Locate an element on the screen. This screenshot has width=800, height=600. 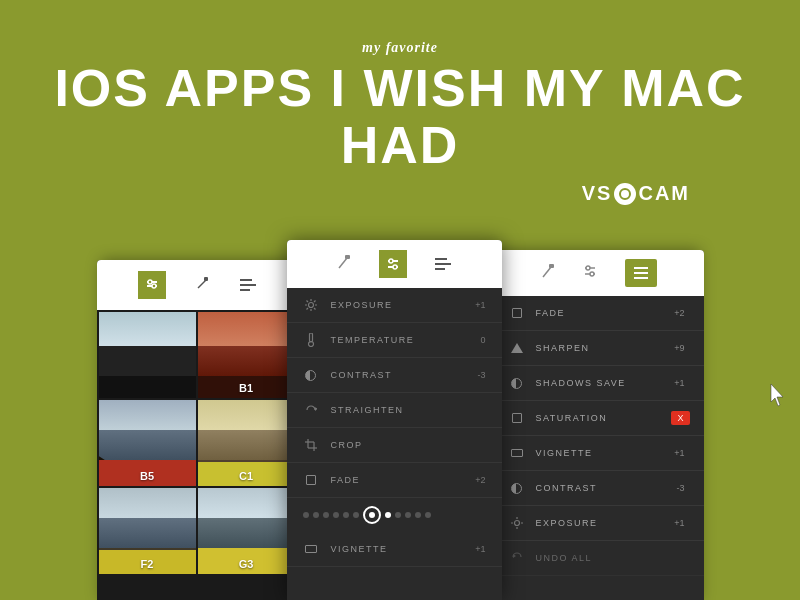
sun-icon-right is located at coordinates (517, 523).